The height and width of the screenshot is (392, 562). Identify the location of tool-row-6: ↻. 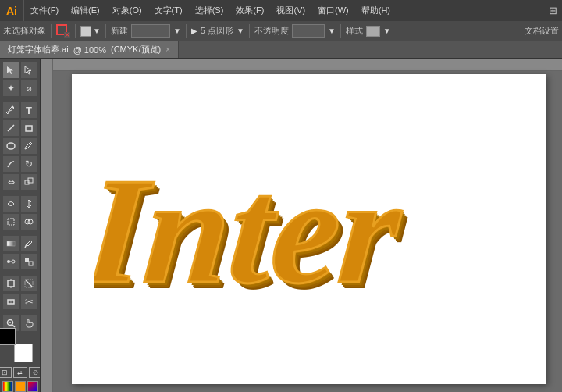
(20, 164).